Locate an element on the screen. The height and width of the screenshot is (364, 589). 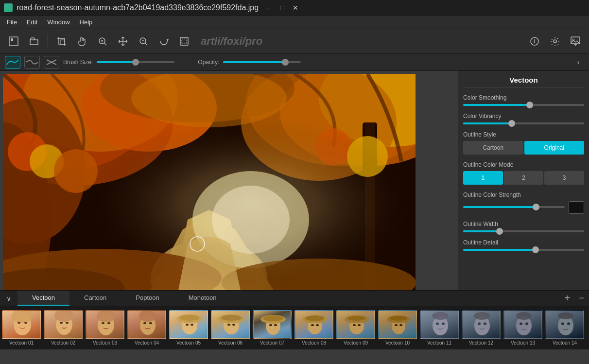
thumbnail-vectoon-09: Vectoon 09 is located at coordinates (356, 328).